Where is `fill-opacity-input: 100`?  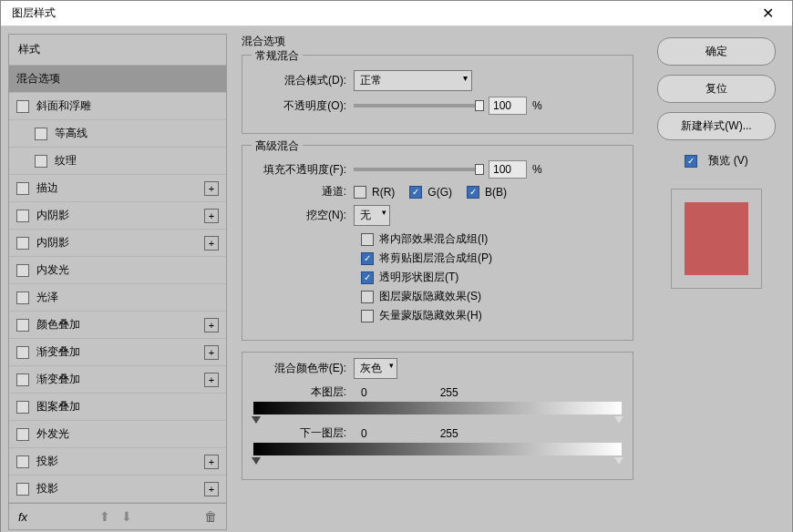 fill-opacity-input: 100 is located at coordinates (508, 169).